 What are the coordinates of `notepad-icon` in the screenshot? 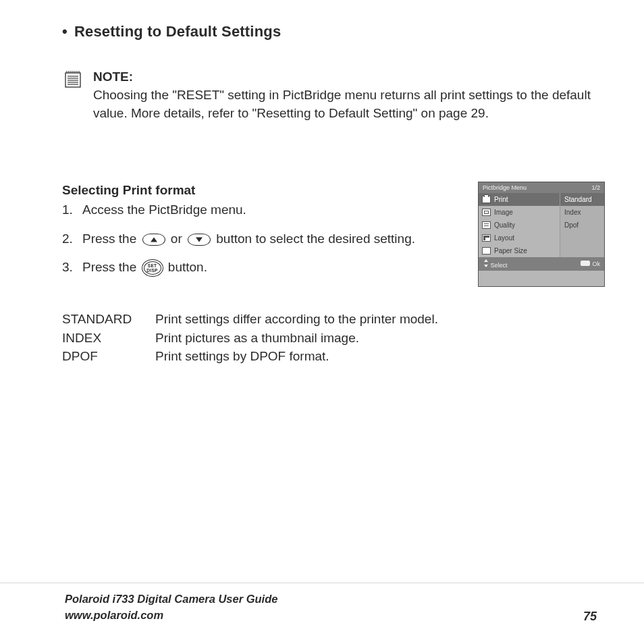 It's located at (73, 79).